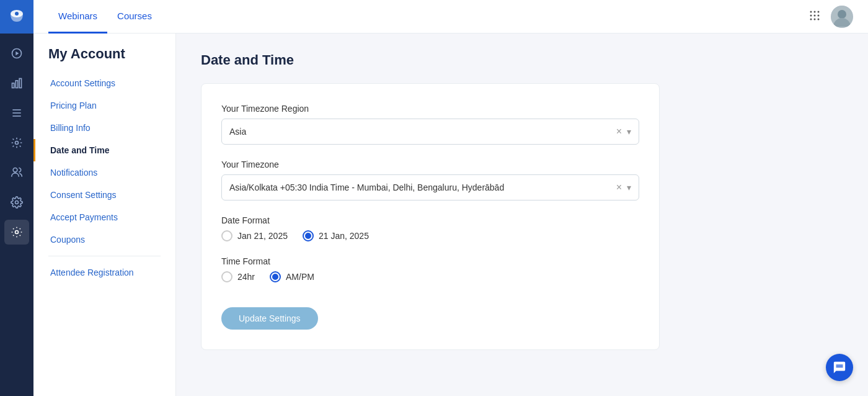 The image size is (868, 396). I want to click on tab-courses: Courses, so click(135, 17).